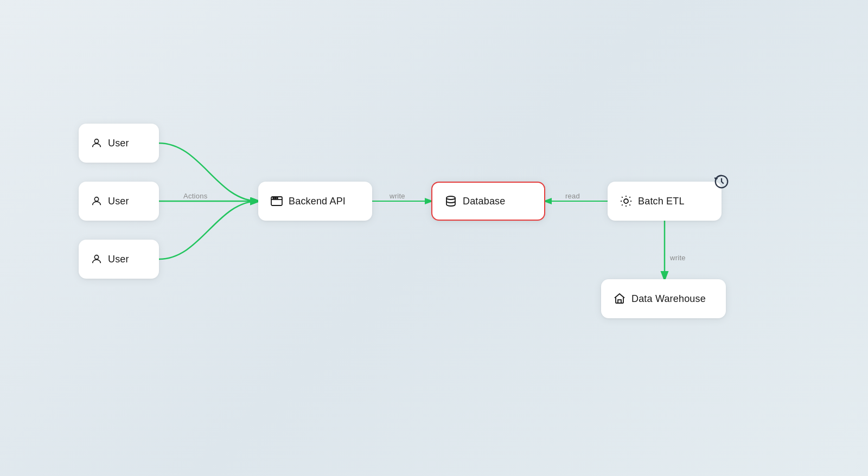 Image resolution: width=868 pixels, height=476 pixels. What do you see at coordinates (118, 143) in the screenshot?
I see `node-user-1-label: User` at bounding box center [118, 143].